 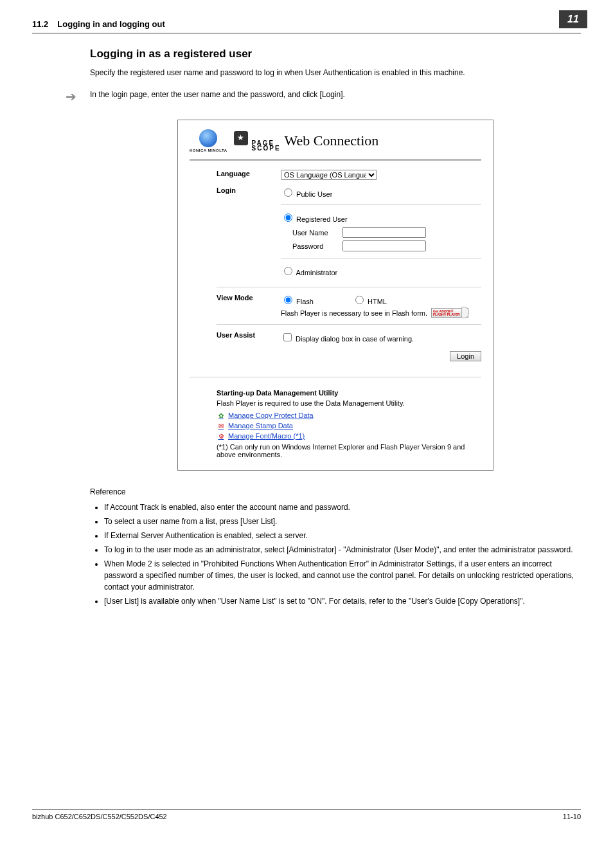 What do you see at coordinates (572, 817) in the screenshot?
I see `footer-page-number: 11-10` at bounding box center [572, 817].